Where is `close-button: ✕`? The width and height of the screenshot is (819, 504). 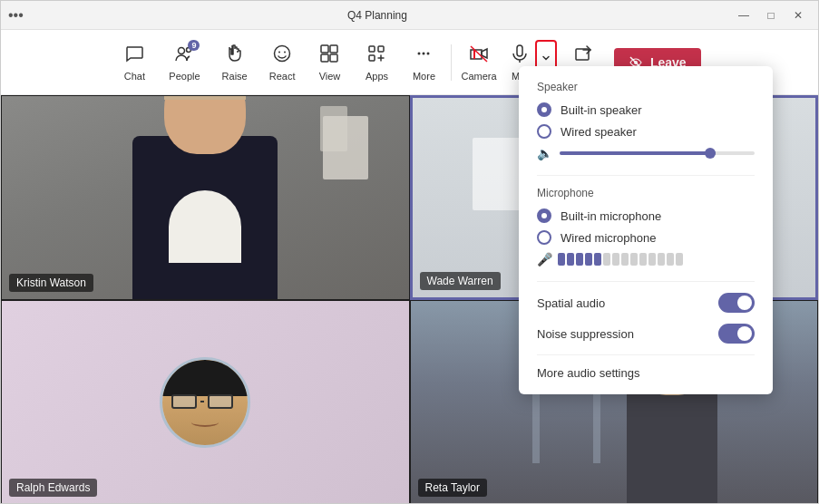 close-button: ✕ is located at coordinates (798, 15).